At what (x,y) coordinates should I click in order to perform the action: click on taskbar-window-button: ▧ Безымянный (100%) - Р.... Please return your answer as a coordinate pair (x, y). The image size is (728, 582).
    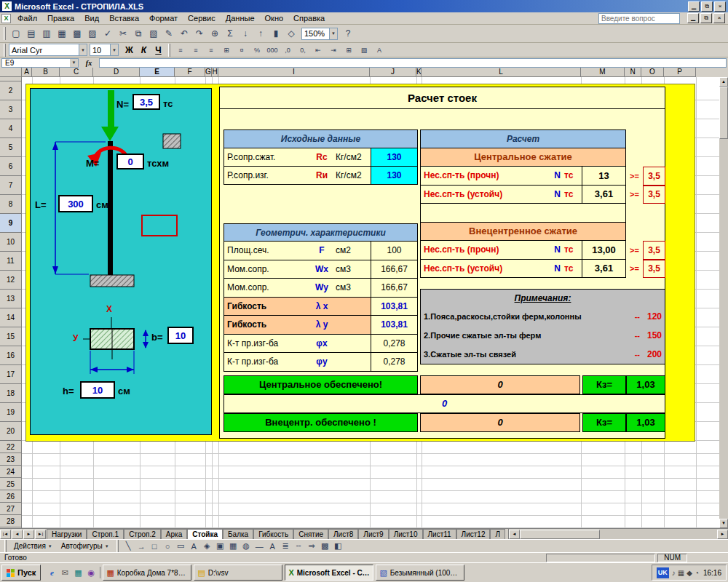
    Looking at the image, I should click on (420, 573).